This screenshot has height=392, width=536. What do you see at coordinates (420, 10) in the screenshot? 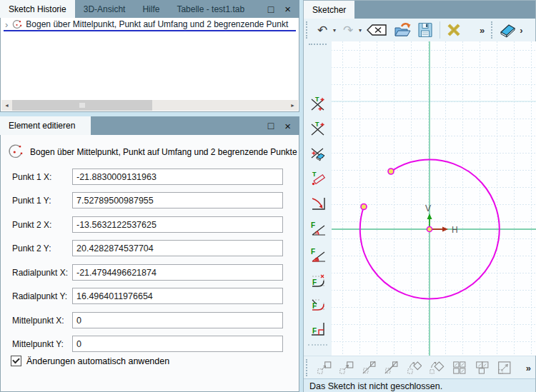
I see `sketcher-tabbar: Sketcher` at bounding box center [420, 10].